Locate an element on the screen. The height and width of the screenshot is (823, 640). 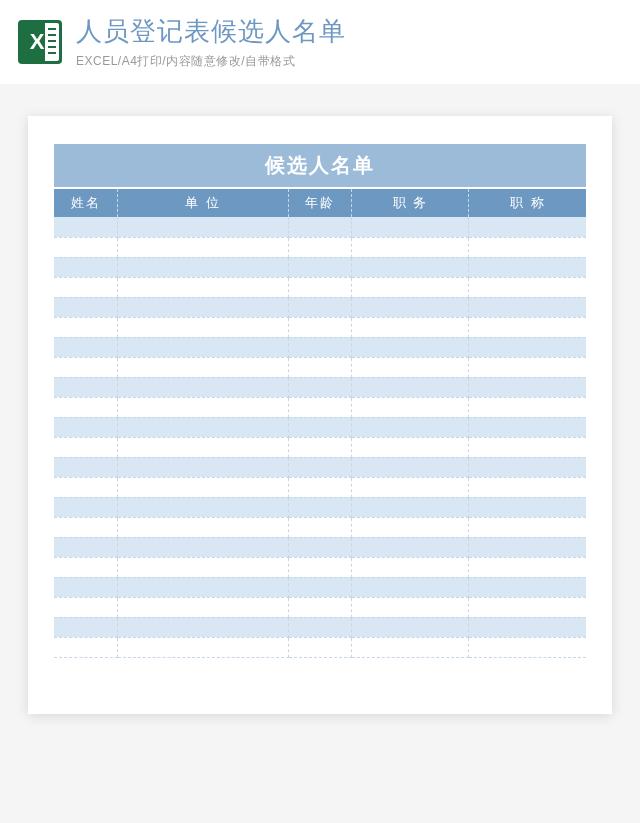
page-title: 人员登记表候选人名单 is located at coordinates (211, 32).